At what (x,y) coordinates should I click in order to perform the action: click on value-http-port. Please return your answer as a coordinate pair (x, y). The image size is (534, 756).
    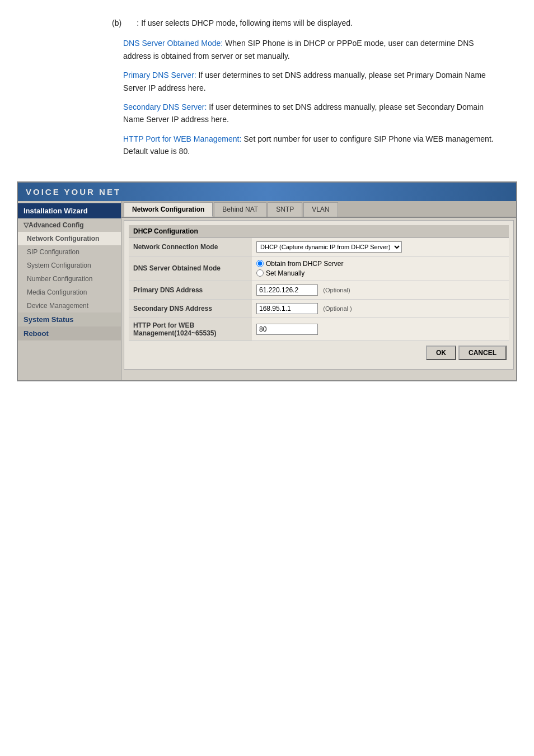
    Looking at the image, I should click on (381, 329).